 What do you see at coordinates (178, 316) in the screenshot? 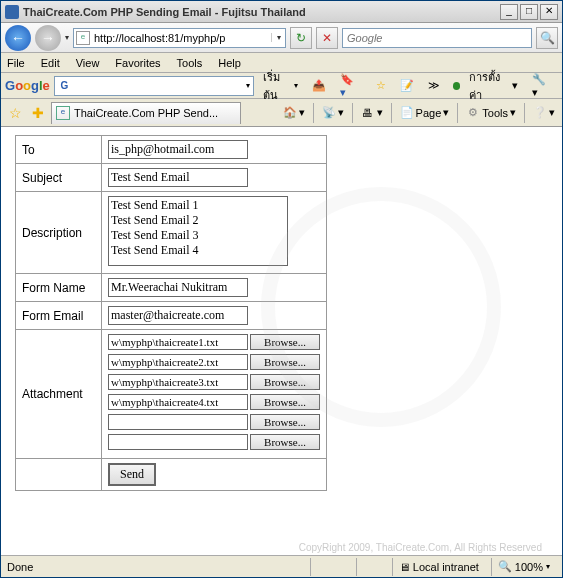
I see `input-form-email` at bounding box center [178, 316].